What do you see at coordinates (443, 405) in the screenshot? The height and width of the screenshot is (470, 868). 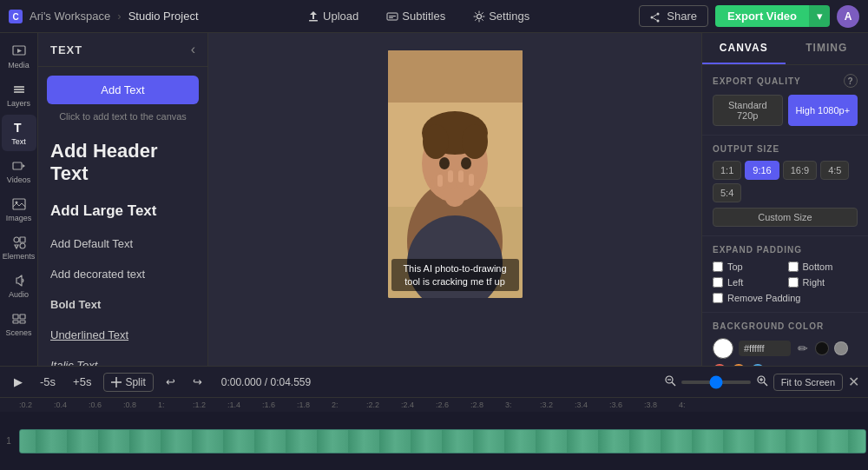 I see `ruler-marks: :0.2 :0.4 :0.6 :0.8 1: :1.2 :1.4 :1.6 :1…` at bounding box center [443, 405].